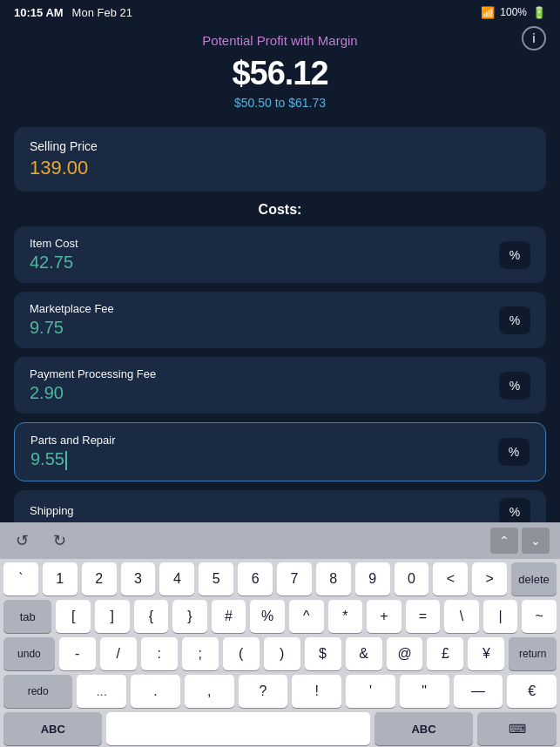 This screenshot has height=747, width=560. I want to click on key-ampersand: &, so click(364, 654).